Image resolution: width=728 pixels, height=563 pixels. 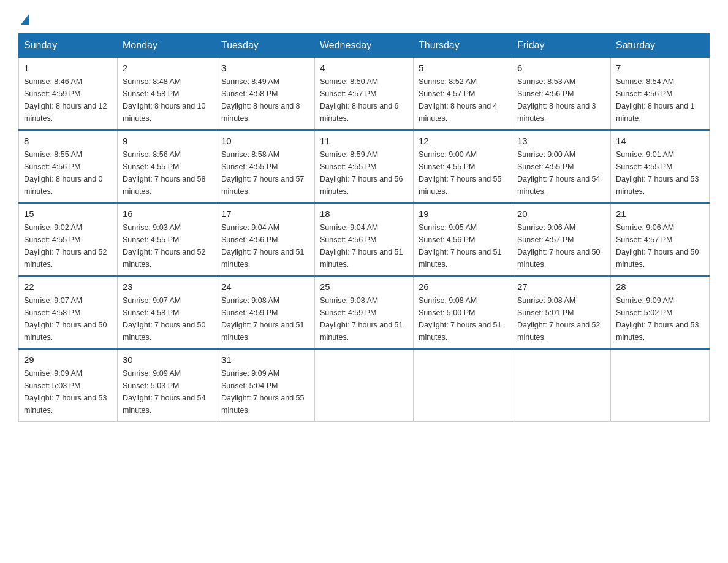 I want to click on day-info: Sunrise: 9:07 AM Sunset: 4:58 PM Dayligh…, so click(x=68, y=319).